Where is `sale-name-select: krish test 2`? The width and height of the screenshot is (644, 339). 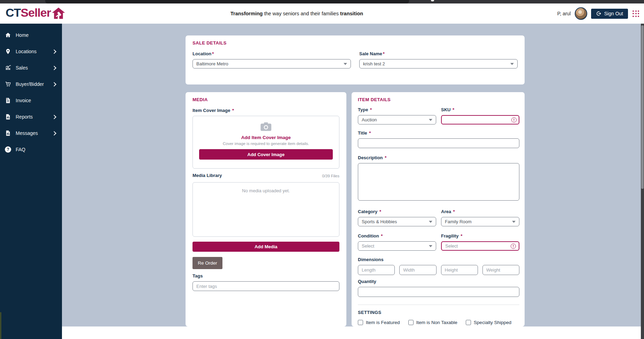 sale-name-select: krish test 2 is located at coordinates (439, 64).